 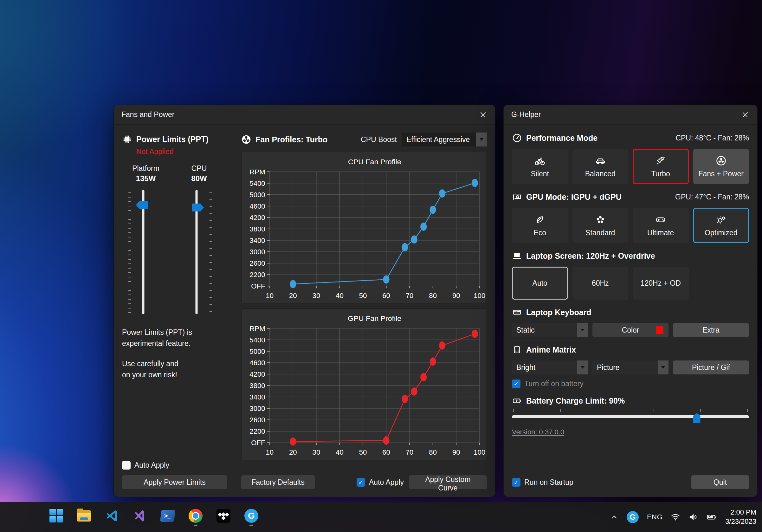 What do you see at coordinates (168, 517) in the screenshot?
I see `taskbar-powershell: >_` at bounding box center [168, 517].